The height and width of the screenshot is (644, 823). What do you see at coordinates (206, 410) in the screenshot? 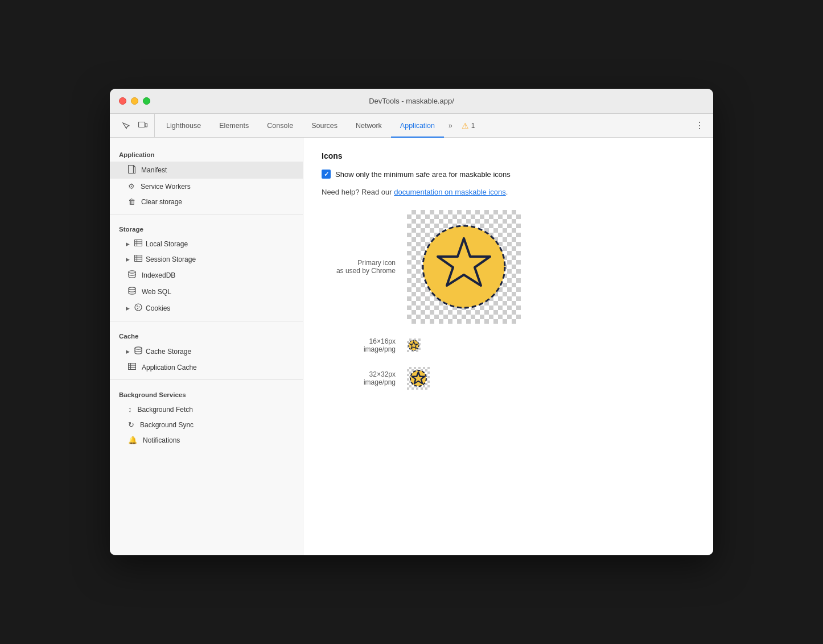
I see `sidebar-item-background-fetch: ↕ Background Fetch` at bounding box center [206, 410].